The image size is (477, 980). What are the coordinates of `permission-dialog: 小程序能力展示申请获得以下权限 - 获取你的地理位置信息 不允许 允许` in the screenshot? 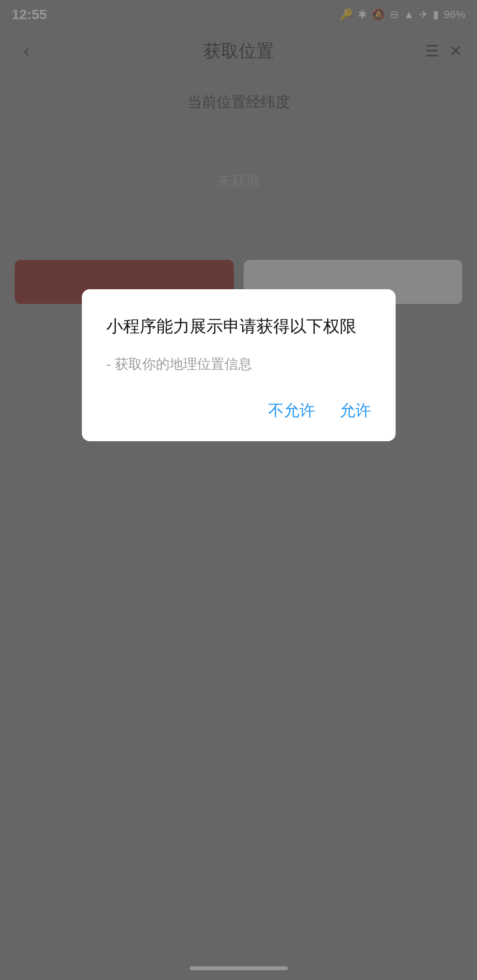 It's located at (239, 365).